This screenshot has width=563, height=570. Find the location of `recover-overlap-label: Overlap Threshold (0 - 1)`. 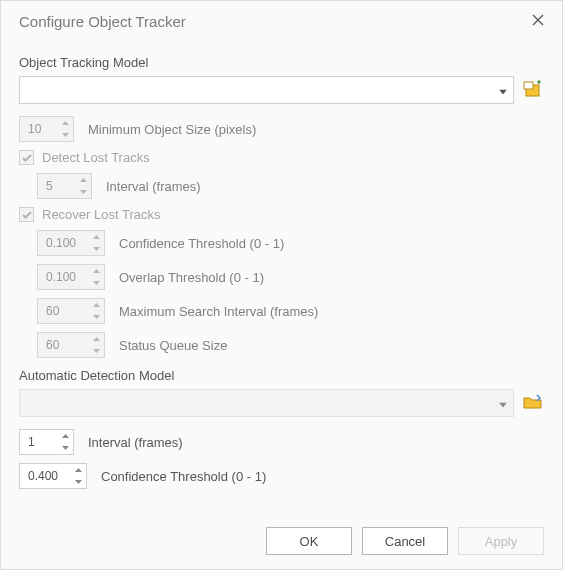

recover-overlap-label: Overlap Threshold (0 - 1) is located at coordinates (192, 278).